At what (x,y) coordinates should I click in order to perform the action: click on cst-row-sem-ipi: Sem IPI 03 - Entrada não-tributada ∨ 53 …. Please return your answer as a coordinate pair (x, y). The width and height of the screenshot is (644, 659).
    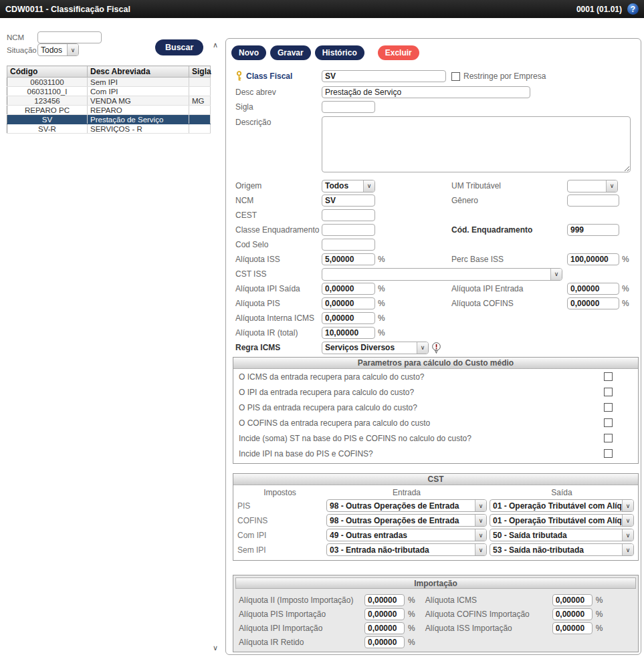
    Looking at the image, I should click on (436, 549).